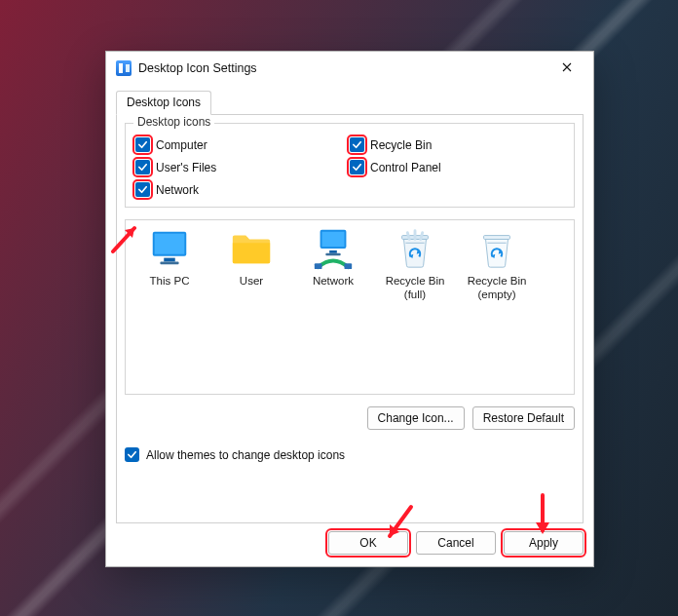 The height and width of the screenshot is (616, 678). Describe the element at coordinates (198, 68) in the screenshot. I see `window-title: Desktop Icon Settings` at that location.